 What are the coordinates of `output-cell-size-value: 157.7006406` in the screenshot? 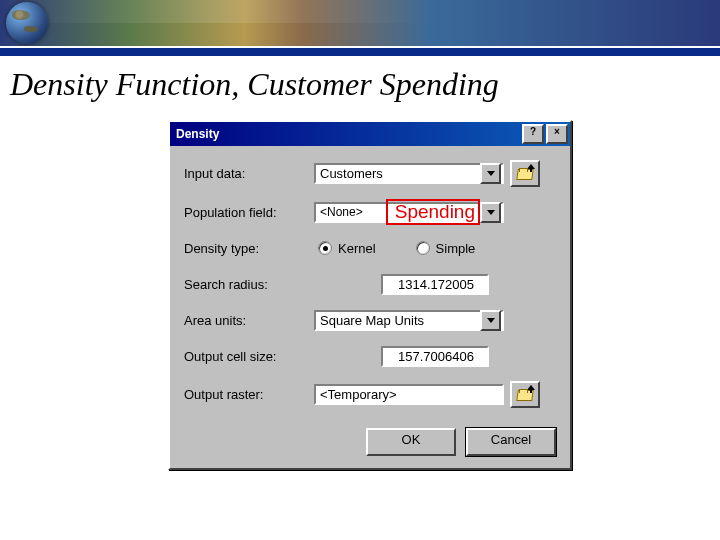 It's located at (436, 356).